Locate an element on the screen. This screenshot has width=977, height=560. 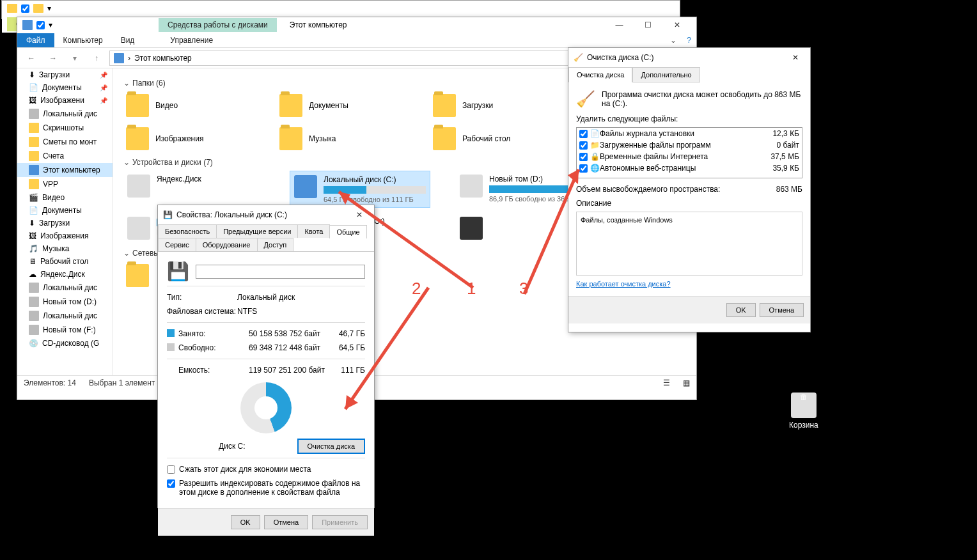
tab-previous: Предыдущие версии is located at coordinates (257, 231).